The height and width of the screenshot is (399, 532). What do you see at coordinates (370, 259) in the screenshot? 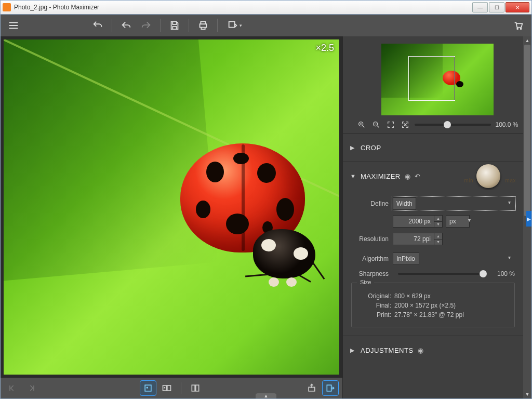
I see `algorithm-label: Algorithm` at bounding box center [370, 259].